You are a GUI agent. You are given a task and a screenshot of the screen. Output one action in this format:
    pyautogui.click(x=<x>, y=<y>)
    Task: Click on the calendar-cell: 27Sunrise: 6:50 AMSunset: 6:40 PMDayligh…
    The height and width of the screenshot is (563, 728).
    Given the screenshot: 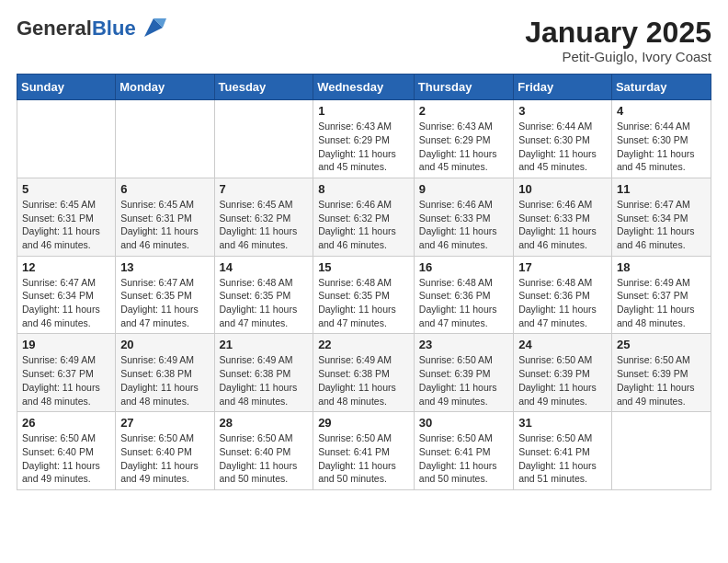 What is the action you would take?
    pyautogui.click(x=165, y=451)
    